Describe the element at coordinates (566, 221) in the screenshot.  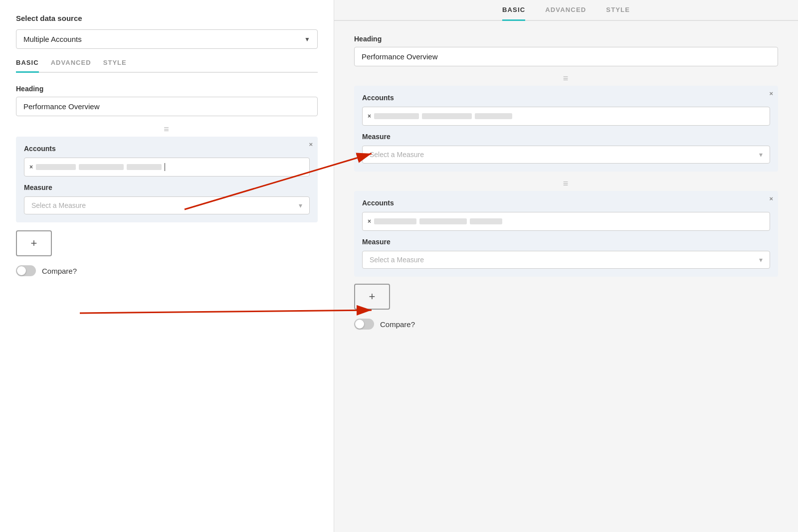
I see `accounts-tag-input-2-right: ×` at that location.